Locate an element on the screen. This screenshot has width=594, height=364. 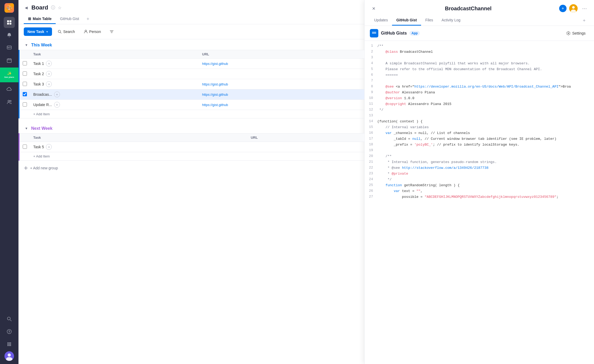
table-row: Task 5 + is located at coordinates (192, 147).